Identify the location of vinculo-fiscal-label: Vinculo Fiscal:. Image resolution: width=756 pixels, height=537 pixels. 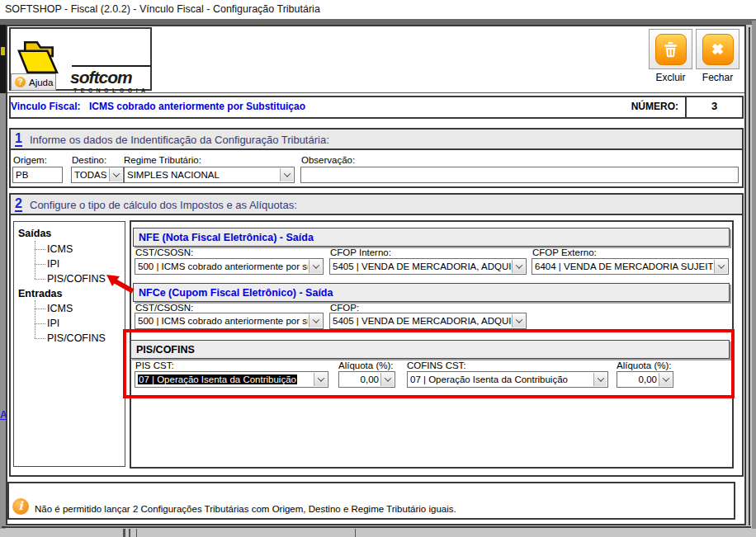
(45, 106).